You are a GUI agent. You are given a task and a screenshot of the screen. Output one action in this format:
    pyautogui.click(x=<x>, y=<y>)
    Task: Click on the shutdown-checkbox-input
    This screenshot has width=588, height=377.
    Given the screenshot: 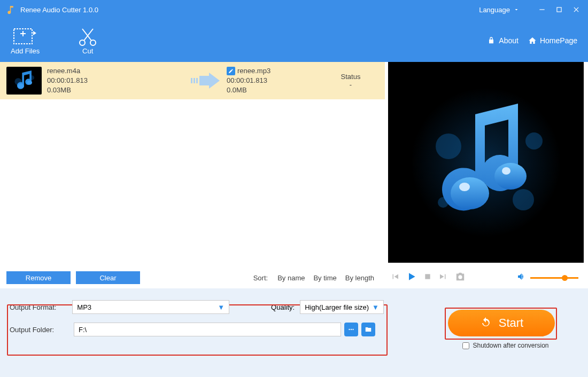 What is the action you would take?
    pyautogui.click(x=466, y=346)
    